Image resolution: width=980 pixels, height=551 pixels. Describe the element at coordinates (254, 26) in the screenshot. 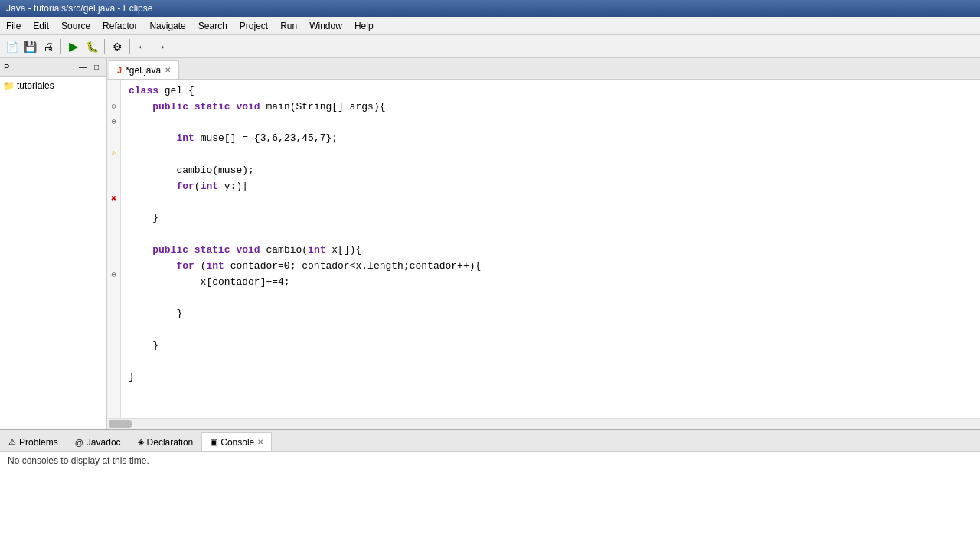

I see `menu-project: Project` at that location.